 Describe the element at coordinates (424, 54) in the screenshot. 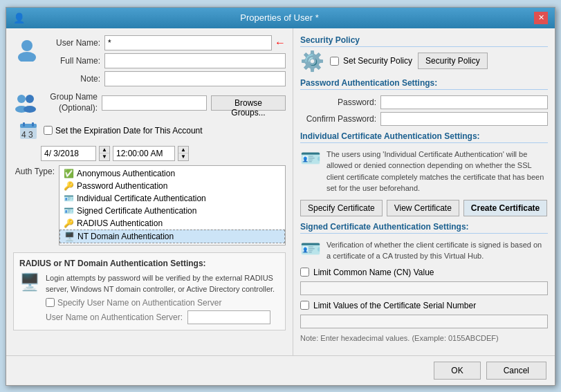

I see `security-policy-section: Security Policy ⚙️ Set Security Policy S…` at that location.